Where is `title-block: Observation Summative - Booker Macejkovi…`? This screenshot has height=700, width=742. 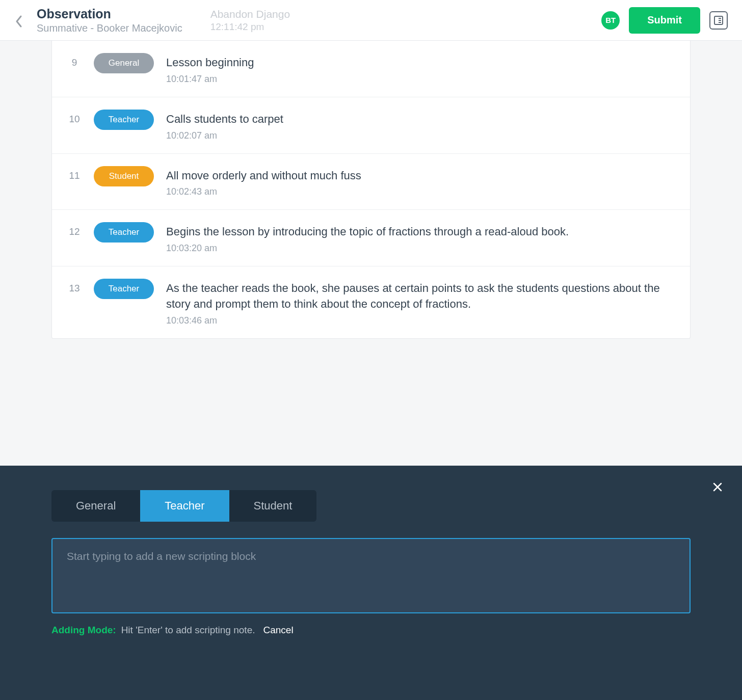
title-block: Observation Summative - Booker Macejkovi… is located at coordinates (110, 20).